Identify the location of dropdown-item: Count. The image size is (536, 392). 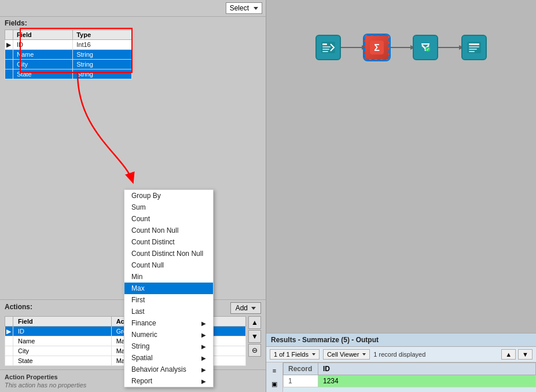
(169, 219).